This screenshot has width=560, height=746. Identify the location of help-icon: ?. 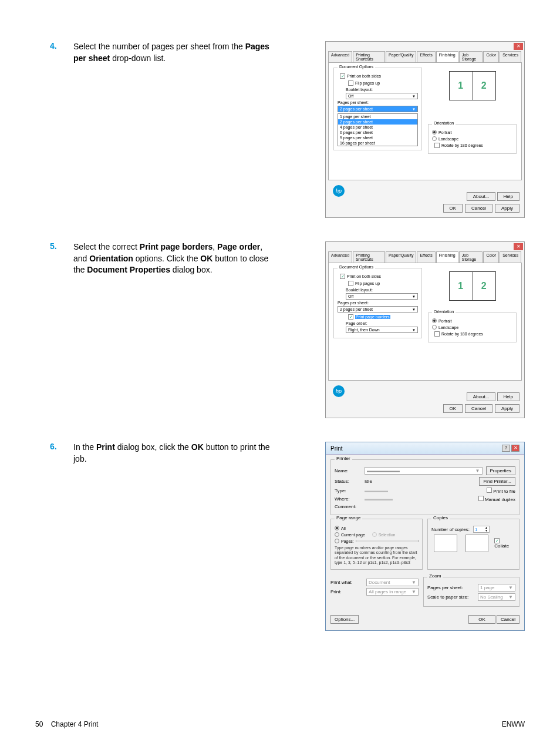
(506, 448).